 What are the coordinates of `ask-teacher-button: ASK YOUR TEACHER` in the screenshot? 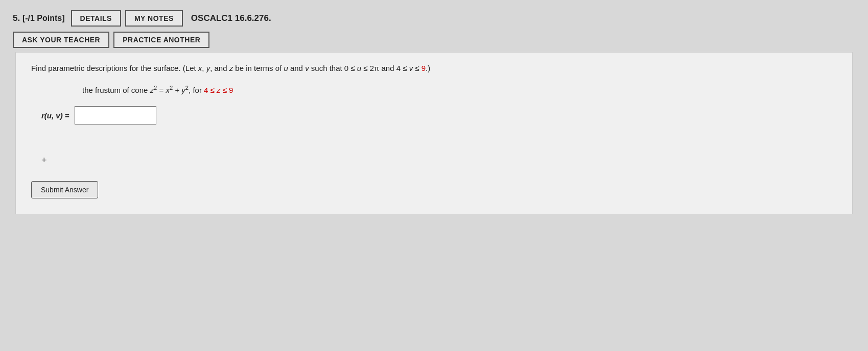 It's located at (61, 40).